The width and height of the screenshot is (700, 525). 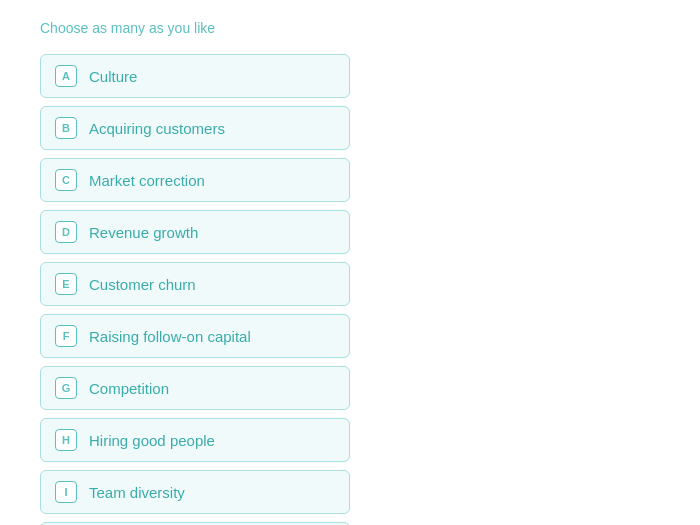 What do you see at coordinates (66, 336) in the screenshot?
I see `option-key-f: F` at bounding box center [66, 336].